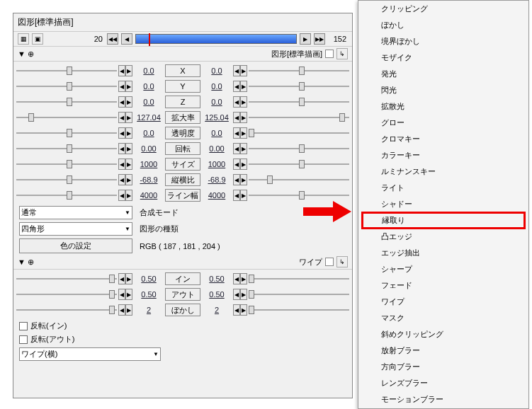  I want to click on param-value-right: -68.9, so click(217, 180).